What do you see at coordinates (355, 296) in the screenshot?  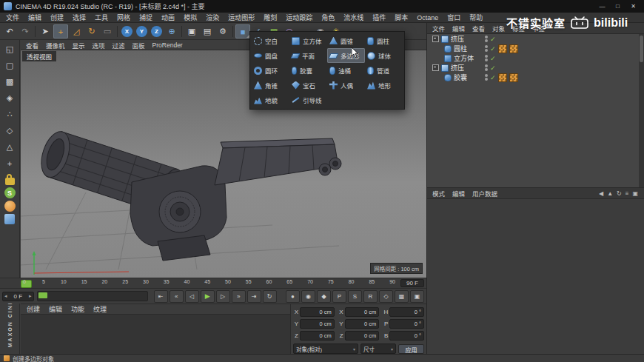 I see `record-scale-toggle: S` at bounding box center [355, 296].